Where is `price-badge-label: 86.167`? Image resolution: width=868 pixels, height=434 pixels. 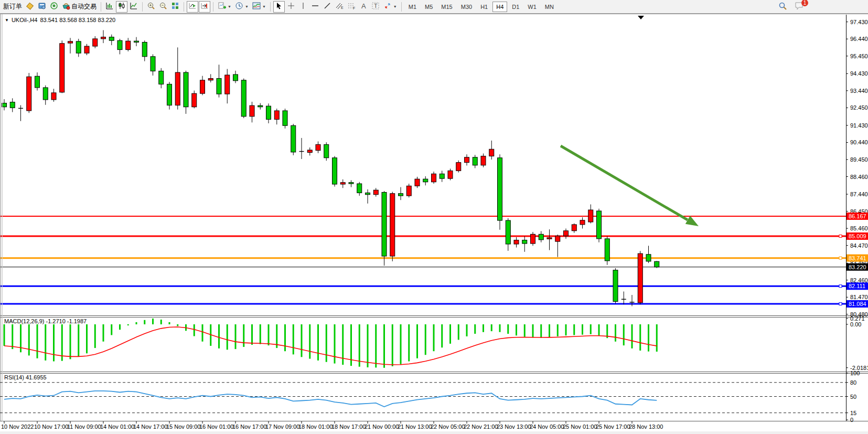
price-badge-label: 86.167 is located at coordinates (858, 216).